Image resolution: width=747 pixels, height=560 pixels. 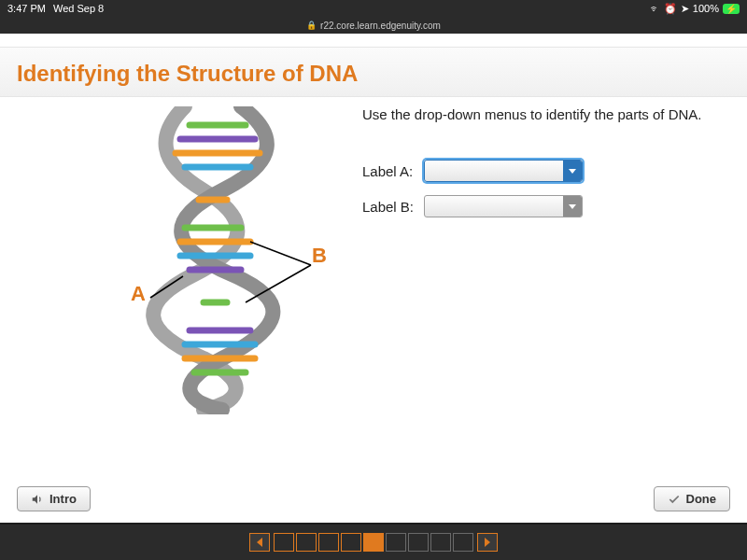 I want to click on browser-url-bar: 🔒 r22.core.learn.edgenuity.com, so click(x=374, y=25).